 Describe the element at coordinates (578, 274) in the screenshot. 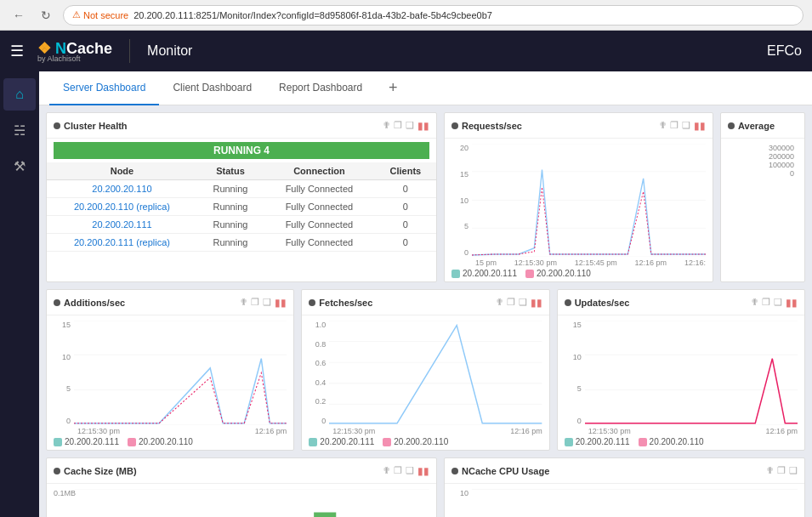

I see `requests-legend: 20.200.20.111 20.200.20.110` at that location.